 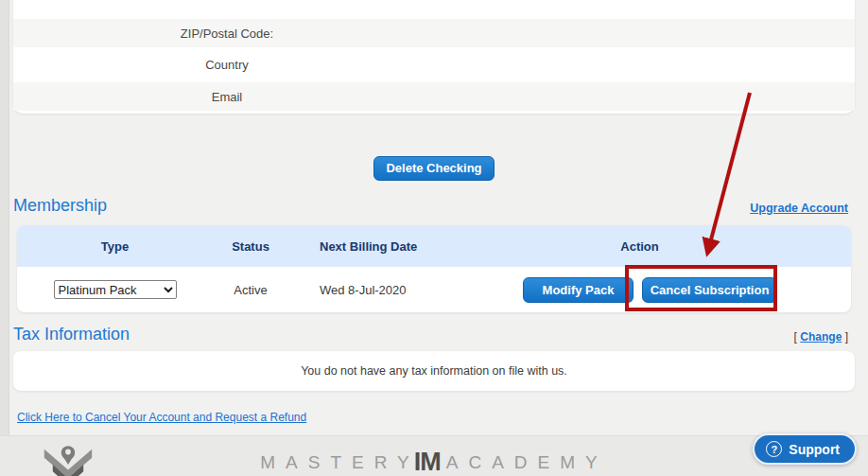 What do you see at coordinates (443, 416) in the screenshot?
I see `refund-link-row: Click Here to Cancel Your Account and Re…` at bounding box center [443, 416].